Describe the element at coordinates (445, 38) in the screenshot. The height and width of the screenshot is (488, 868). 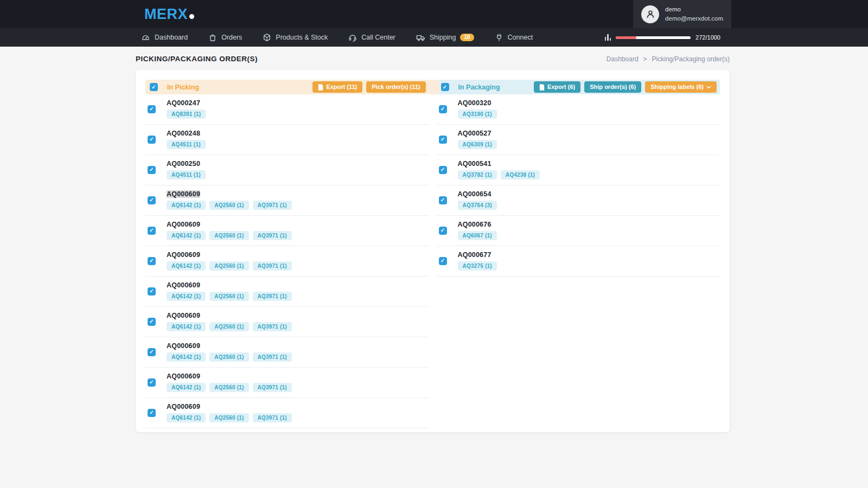
I see `nav-item-shipping: Shipping 10` at that location.